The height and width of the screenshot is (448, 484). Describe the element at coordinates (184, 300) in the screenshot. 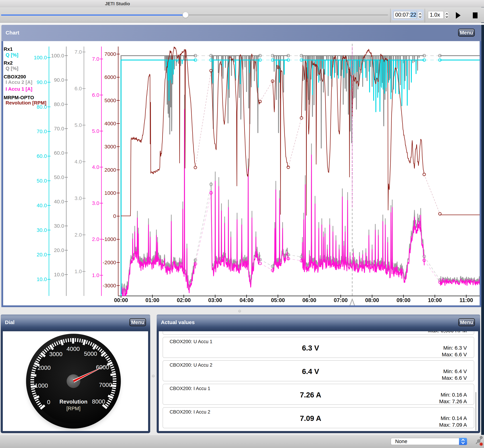

I see `svg-text: 02:00` at that location.